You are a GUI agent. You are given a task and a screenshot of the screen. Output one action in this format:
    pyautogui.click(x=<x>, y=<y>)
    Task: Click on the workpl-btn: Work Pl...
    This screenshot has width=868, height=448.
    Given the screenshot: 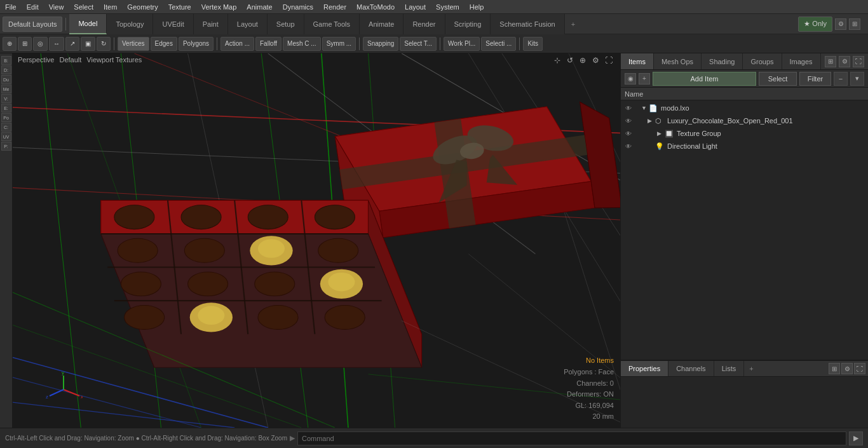 What is the action you would take?
    pyautogui.click(x=461, y=44)
    